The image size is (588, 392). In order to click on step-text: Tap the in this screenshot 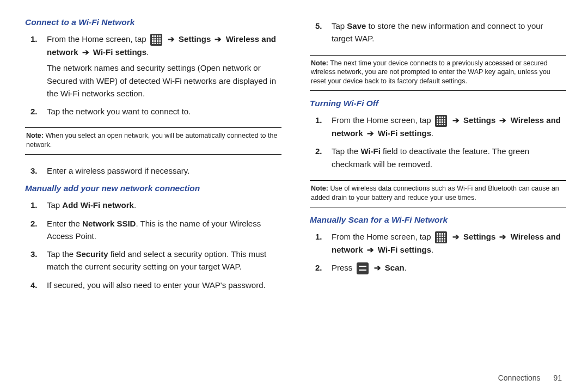, I will do `click(61, 254)`.